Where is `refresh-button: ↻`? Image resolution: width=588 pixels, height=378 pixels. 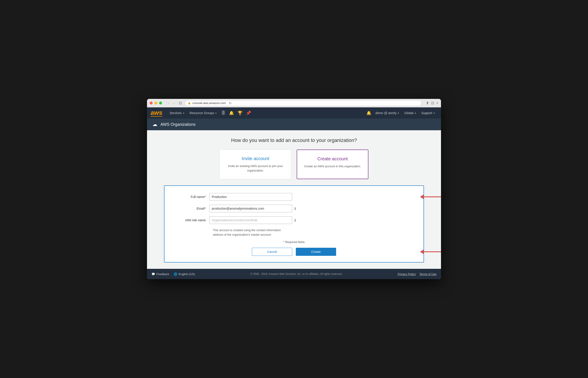 refresh-button: ↻ is located at coordinates (231, 103).